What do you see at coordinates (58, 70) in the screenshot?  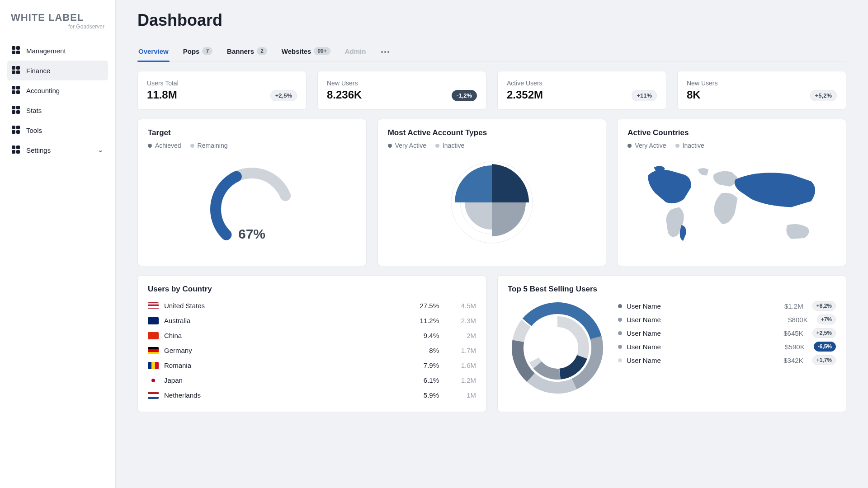 I see `sidebar-item-finance: Finance` at bounding box center [58, 70].